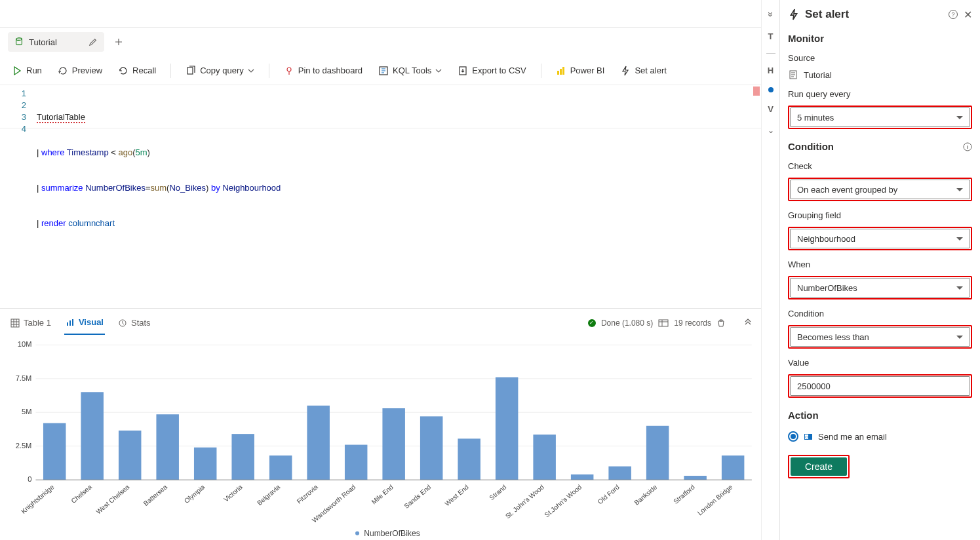  I want to click on token-keyword: where, so click(52, 152).